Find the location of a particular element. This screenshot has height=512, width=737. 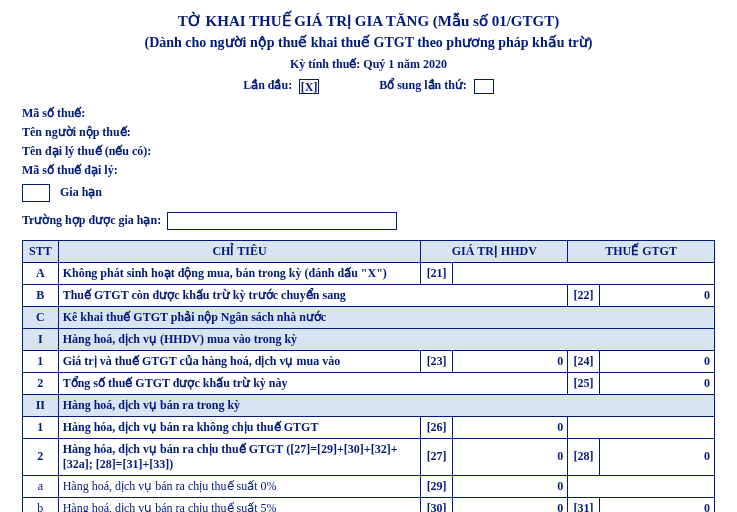

table-row: 2Tổng số thuế GTGT được khấu trừ kỳ này[… is located at coordinates (369, 383).